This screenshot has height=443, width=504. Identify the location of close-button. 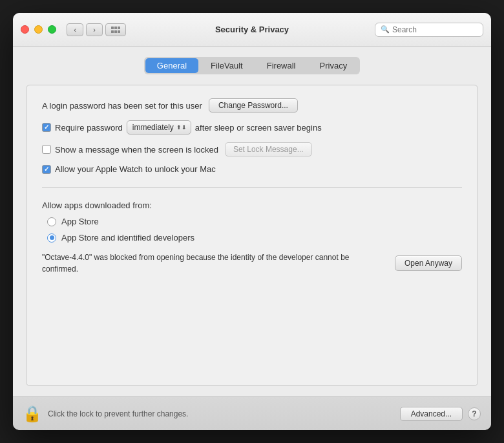
(25, 30).